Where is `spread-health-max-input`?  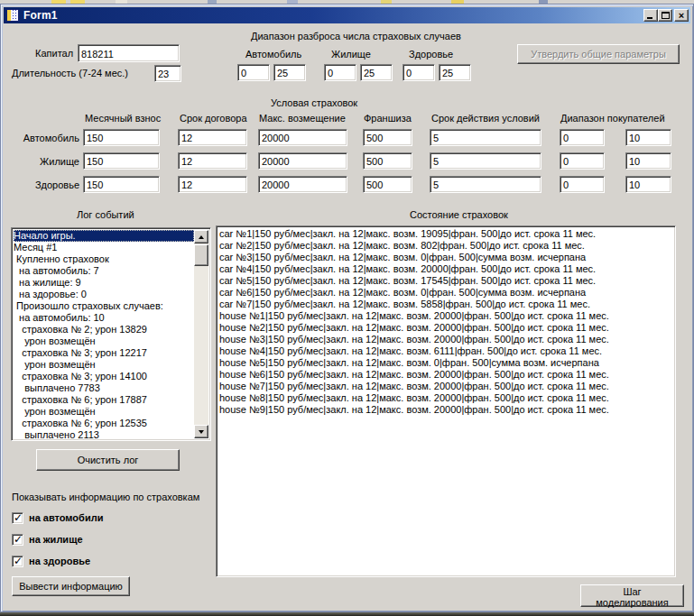 spread-health-max-input is located at coordinates (455, 72).